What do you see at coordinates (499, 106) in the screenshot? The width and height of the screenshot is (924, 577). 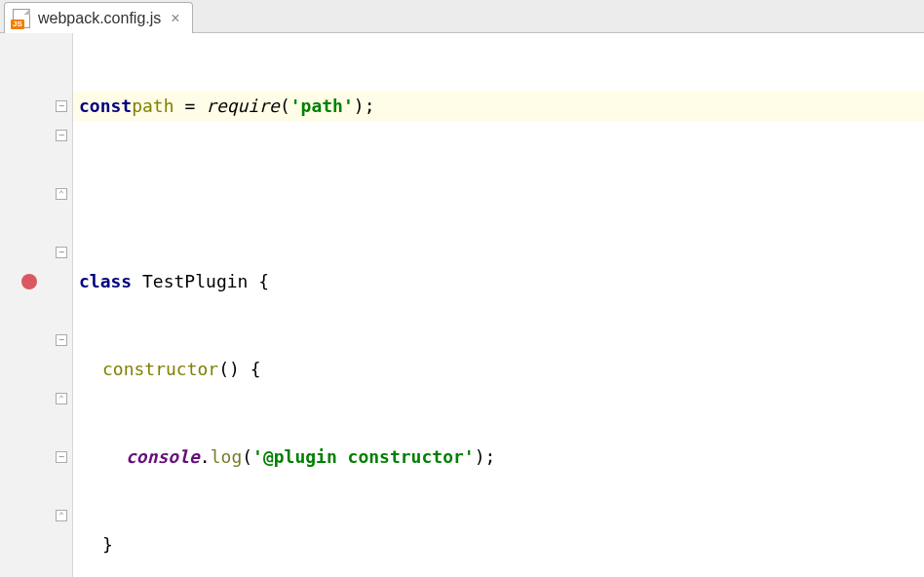 I see `code-line: const path = require('path');` at bounding box center [499, 106].